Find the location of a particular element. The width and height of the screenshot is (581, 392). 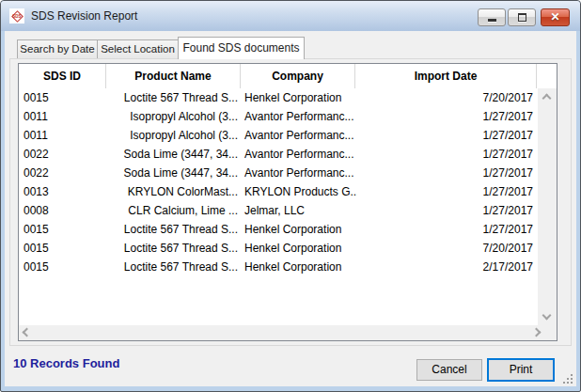

column-header-import-date: Import Date is located at coordinates (446, 76).